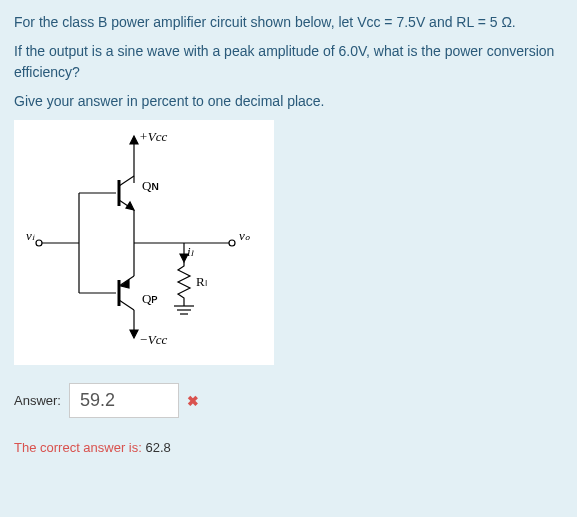 This screenshot has height=517, width=577. What do you see at coordinates (202, 282) in the screenshot?
I see `rl-label: Rₗ` at bounding box center [202, 282].